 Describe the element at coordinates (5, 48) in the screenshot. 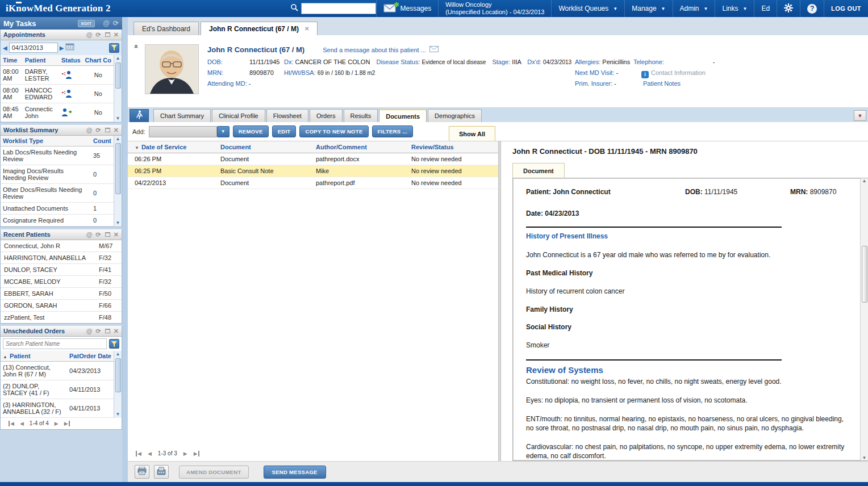

I see `previous-day-icon: ◀` at that location.